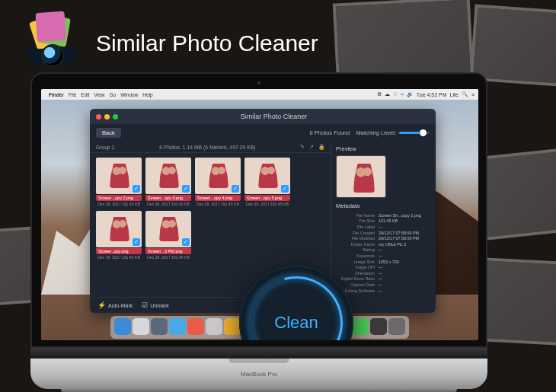  Describe the element at coordinates (108, 132) in the screenshot. I see `back-button: Back` at that location.